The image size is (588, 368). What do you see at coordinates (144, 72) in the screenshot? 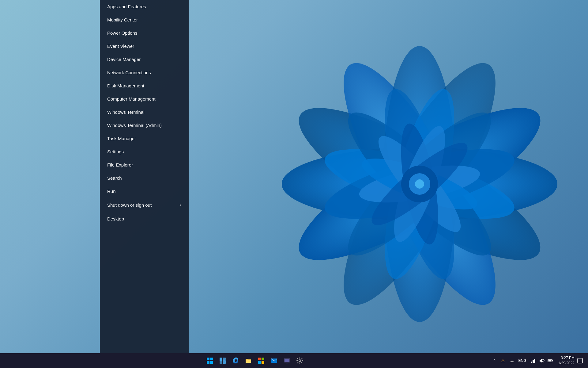
I see `menu-item-label-network-connections: Network Connections` at bounding box center [144, 72].